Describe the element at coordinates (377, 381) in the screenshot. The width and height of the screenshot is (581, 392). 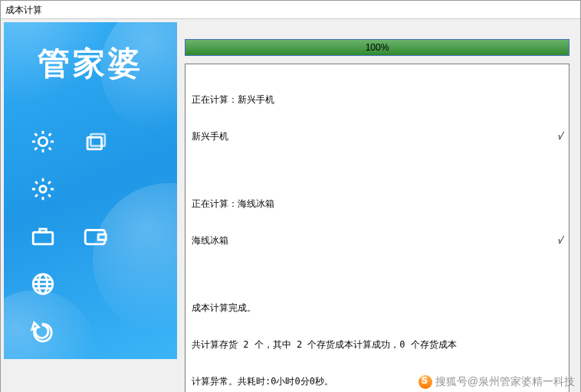
I see `log-line: 计算异常。共耗时:0小时0分0秒。` at that location.